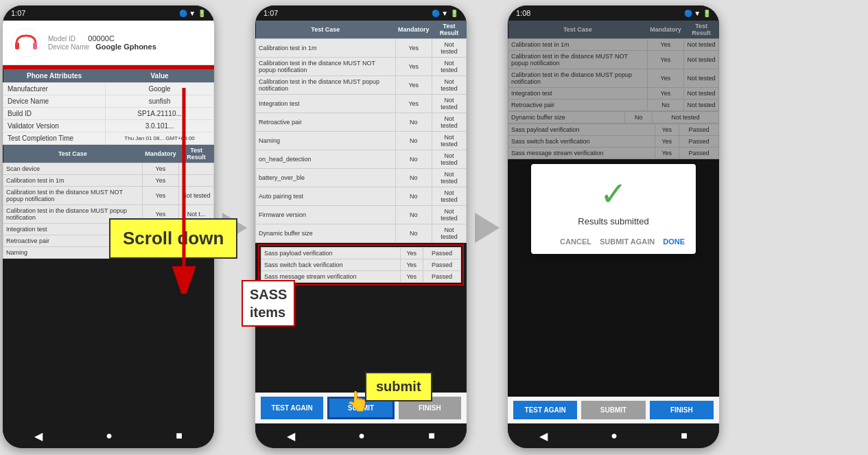 Image resolution: width=868 pixels, height=455 pixels. Describe the element at coordinates (73, 154) in the screenshot. I see `test-col-header-1: Test Case` at that location.